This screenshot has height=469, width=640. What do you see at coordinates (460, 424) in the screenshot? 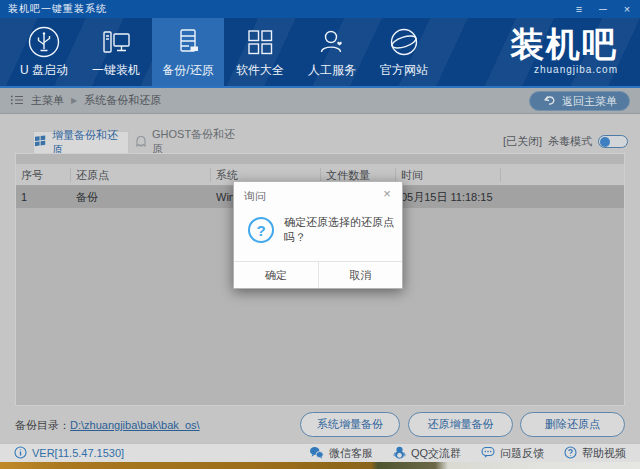
I see `restore-incremental-backup-button: 还原增量备份` at bounding box center [460, 424].